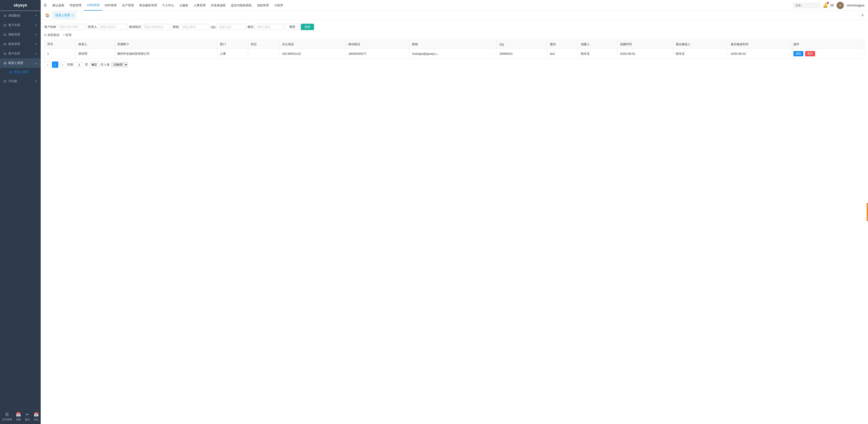 This screenshot has width=868, height=424. What do you see at coordinates (7, 417) in the screenshot?
I see `sidebar-bottom-file: ☰ 文件管理` at bounding box center [7, 417].